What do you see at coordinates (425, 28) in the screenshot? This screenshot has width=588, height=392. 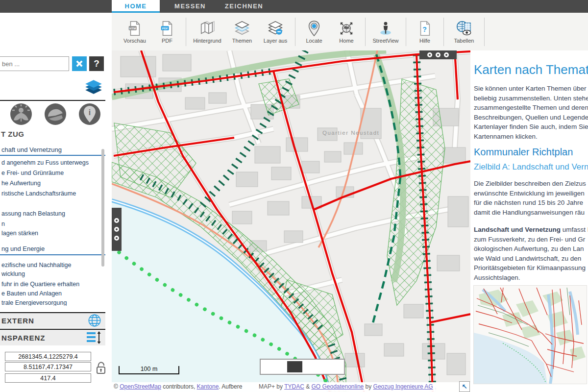 I see `help-doc-icon: ?` at bounding box center [425, 28].